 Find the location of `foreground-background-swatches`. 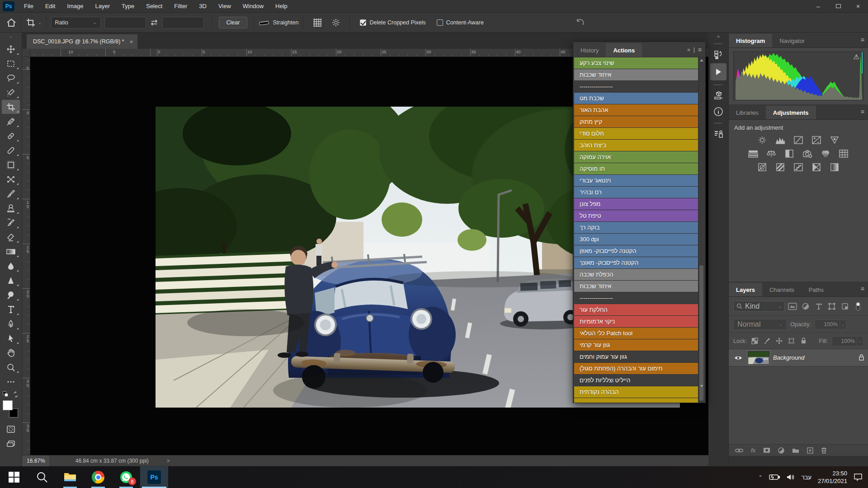

foreground-background-swatches is located at coordinates (11, 408).